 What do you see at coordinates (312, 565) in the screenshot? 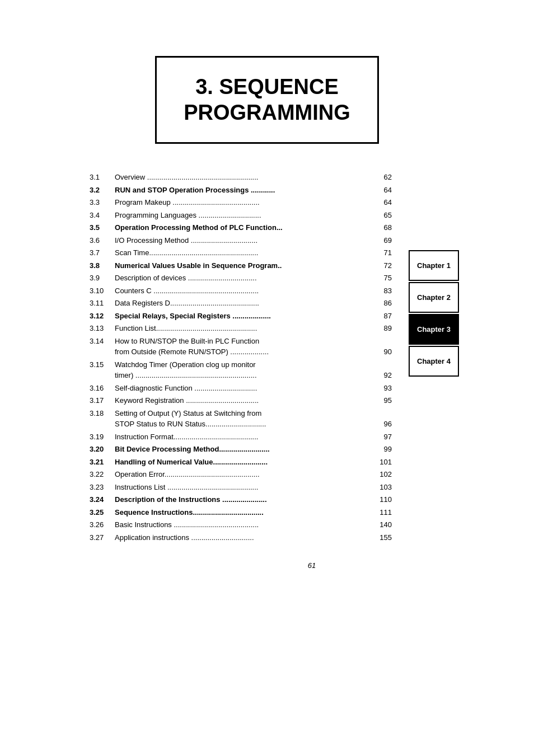
I see `page-number: 61` at bounding box center [312, 565].